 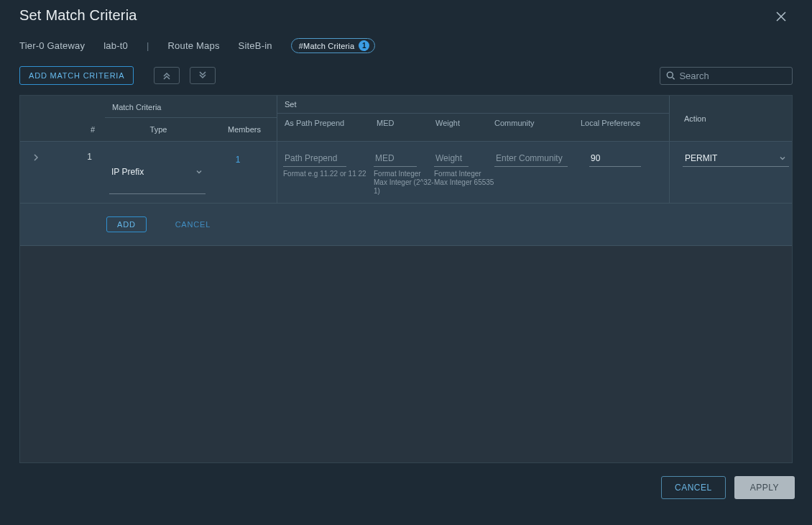 What do you see at coordinates (78, 16) in the screenshot?
I see `modal-title: Set Match Criteria` at bounding box center [78, 16].